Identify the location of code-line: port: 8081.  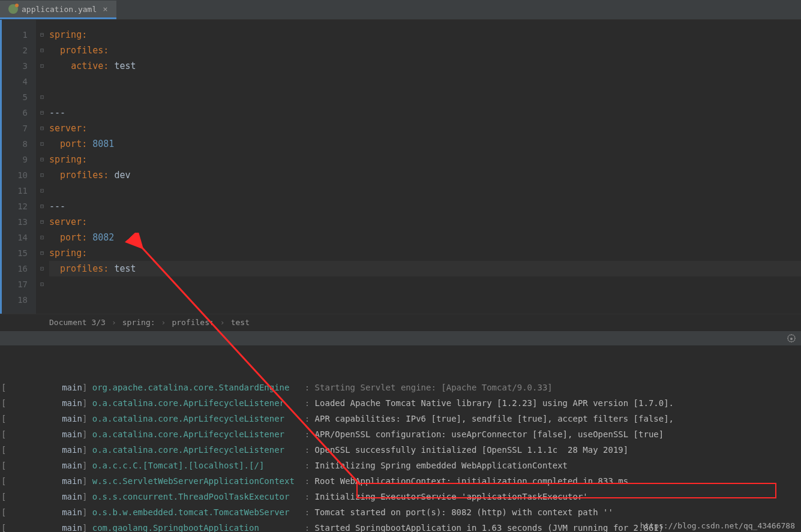
(425, 144).